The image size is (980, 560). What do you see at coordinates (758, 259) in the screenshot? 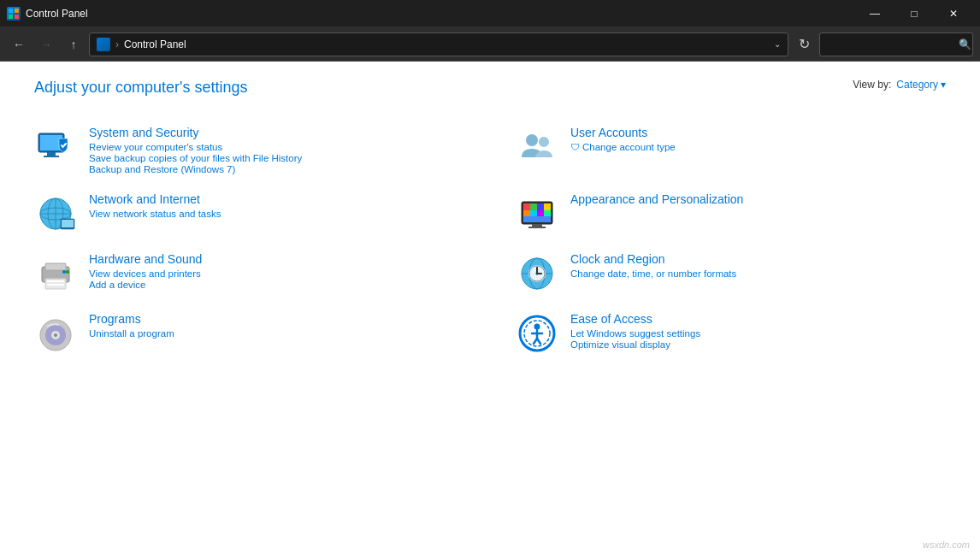
I see `clock-region-title: Clock and Region` at bounding box center [758, 259].